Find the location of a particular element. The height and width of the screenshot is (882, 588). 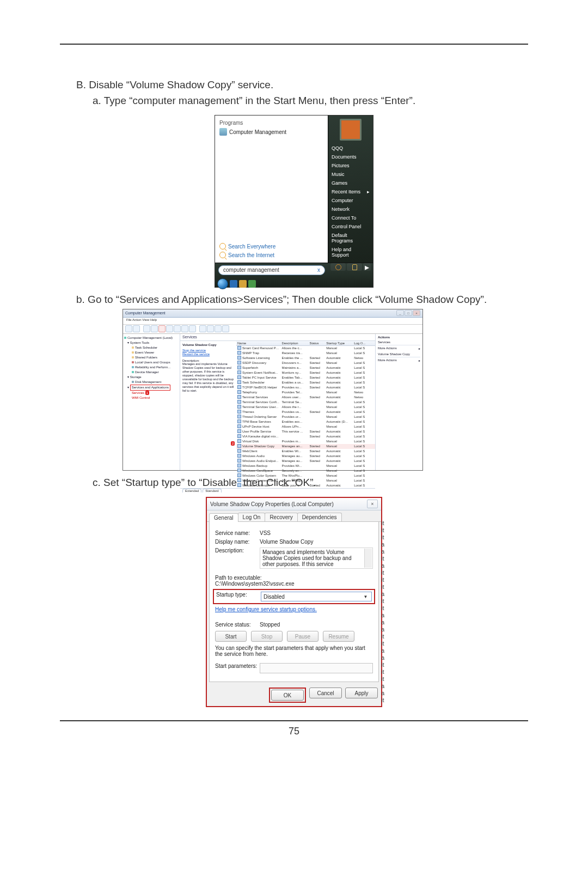

start-orb-icon is located at coordinates (223, 284).